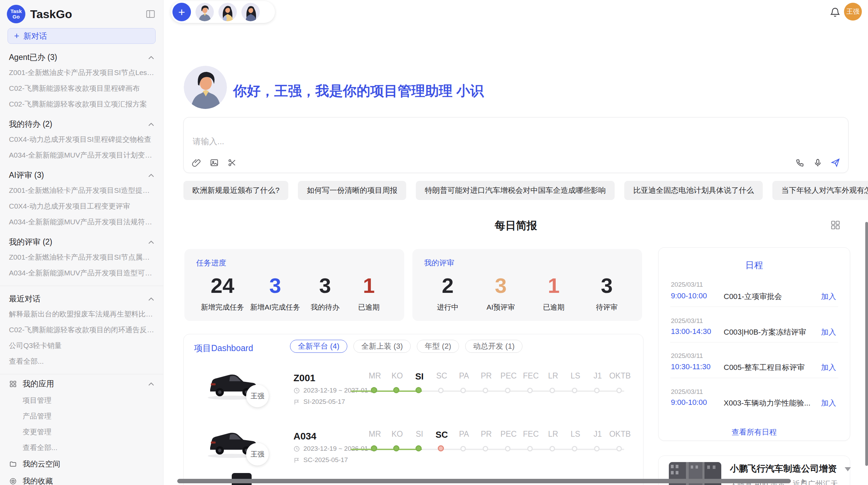  Describe the element at coordinates (16, 17) in the screenshot. I see `logo-text-2: Go` at that location.